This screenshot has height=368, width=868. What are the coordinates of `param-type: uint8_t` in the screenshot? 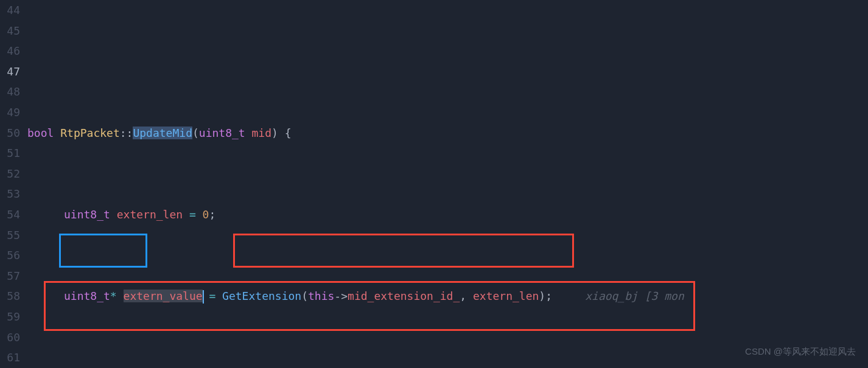 It's located at (222, 133).